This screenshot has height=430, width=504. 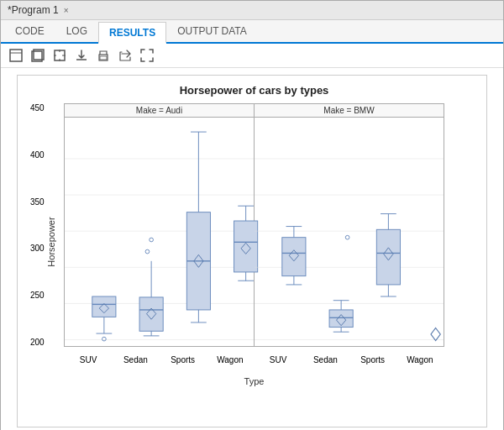 What do you see at coordinates (183, 359) in the screenshot?
I see `audi-x-sports: Sports` at bounding box center [183, 359].